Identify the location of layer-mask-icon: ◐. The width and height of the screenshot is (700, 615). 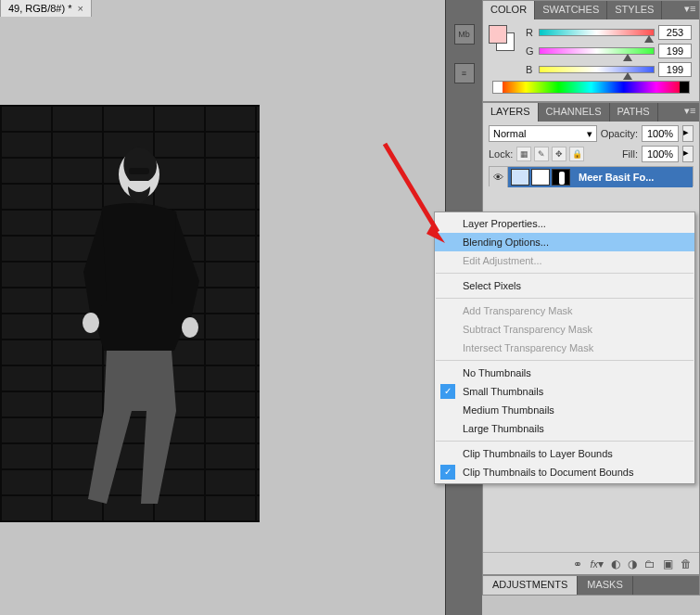
(616, 564).